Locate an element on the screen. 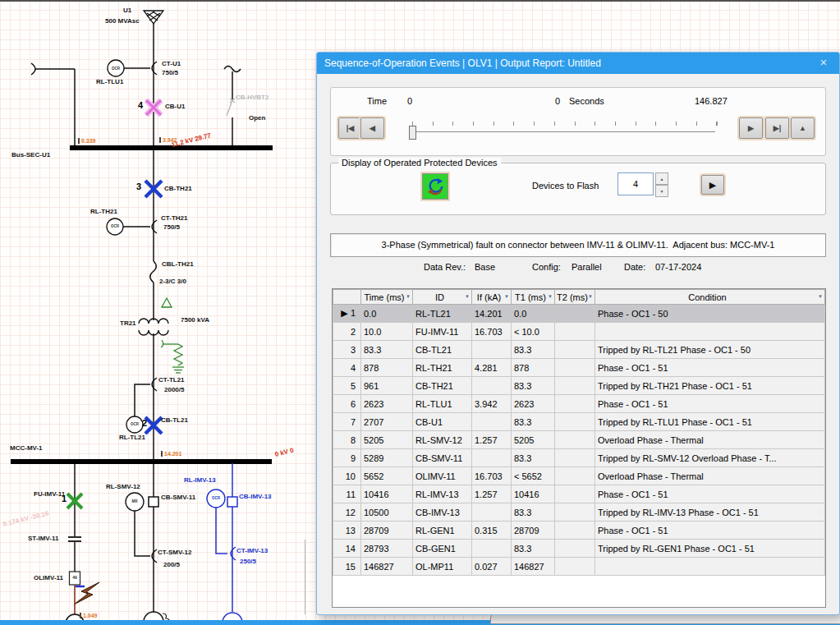 The image size is (840, 625). table-row: ▶ 10.0RL-TL2114.2010.0Phase - OC1 - 50 is located at coordinates (580, 314).